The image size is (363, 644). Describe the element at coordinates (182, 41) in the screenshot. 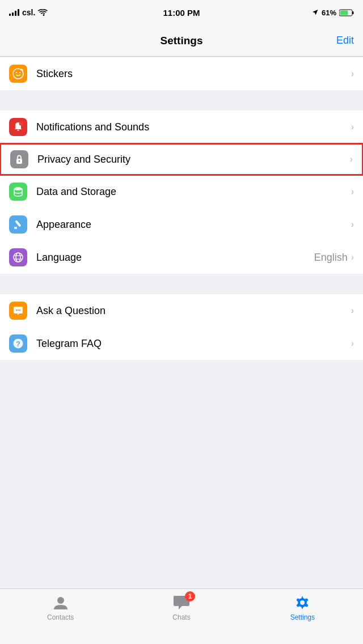

I see `nav-bar: Settings Edit` at that location.